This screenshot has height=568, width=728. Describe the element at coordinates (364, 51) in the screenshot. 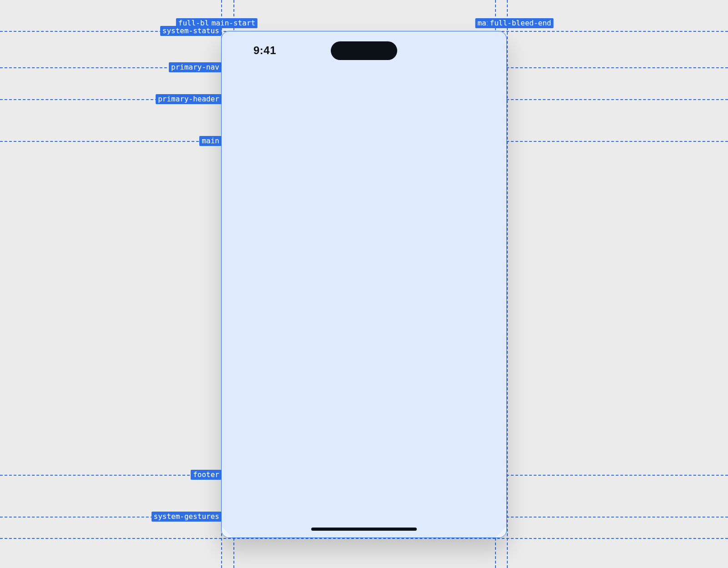

I see `dynamic-island-icon` at that location.